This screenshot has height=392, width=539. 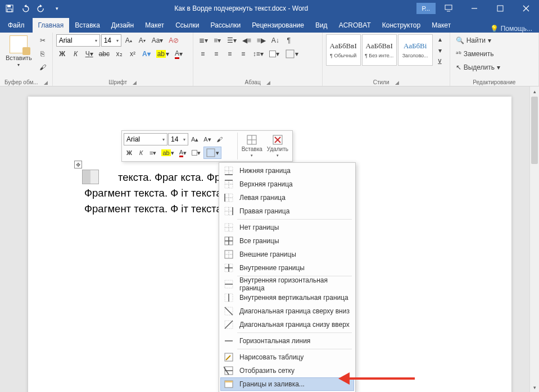 I want to click on tab-acrobat: ACROBAT, so click(x=355, y=25).